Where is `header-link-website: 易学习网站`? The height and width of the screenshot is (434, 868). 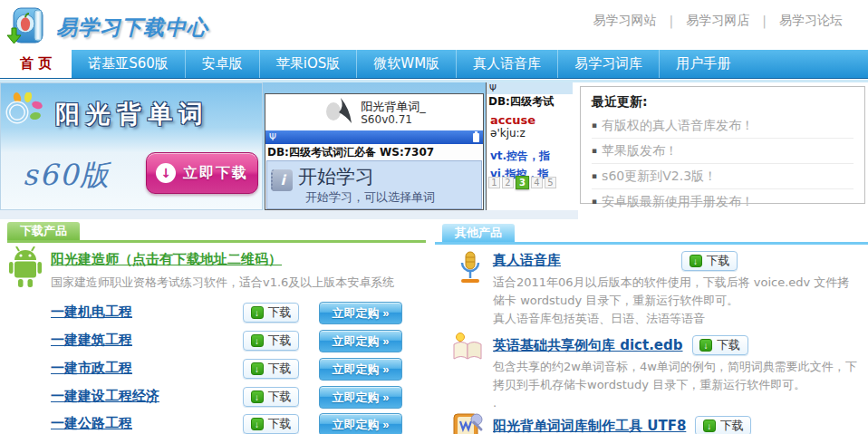
header-link-website: 易学习网站 is located at coordinates (625, 21).